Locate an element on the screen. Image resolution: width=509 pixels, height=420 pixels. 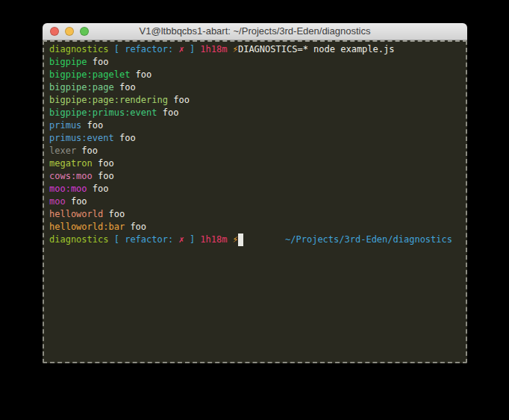
terminal-line: primus foo is located at coordinates (251, 125).